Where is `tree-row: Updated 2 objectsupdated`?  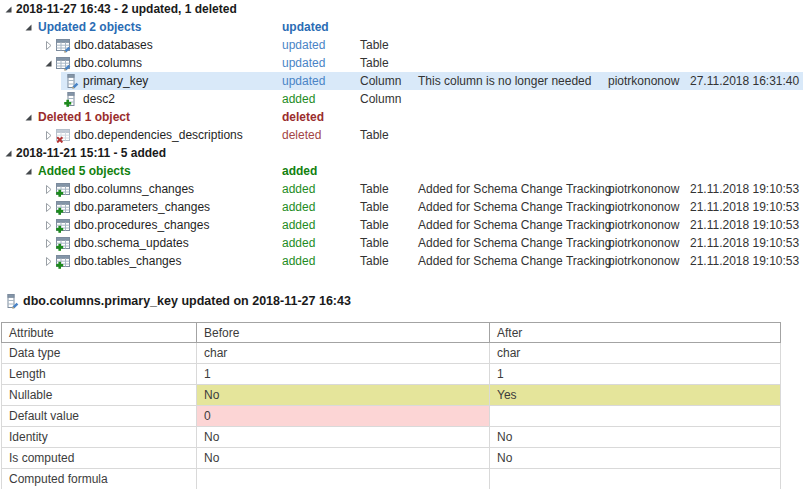
tree-row: Updated 2 objectsupdated is located at coordinates (402, 27).